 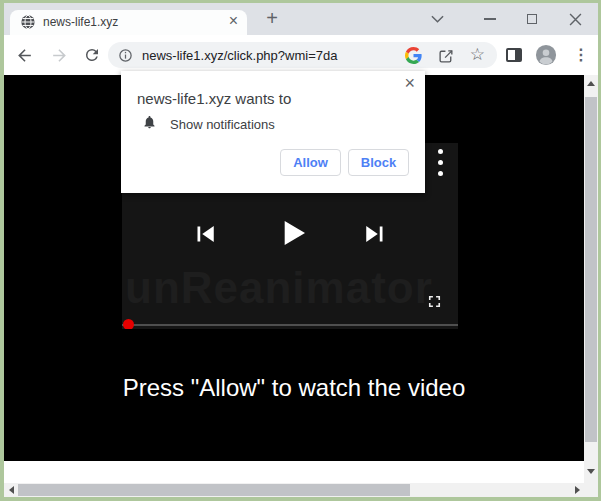 What do you see at coordinates (92, 55) in the screenshot?
I see `reload-icon` at bounding box center [92, 55].